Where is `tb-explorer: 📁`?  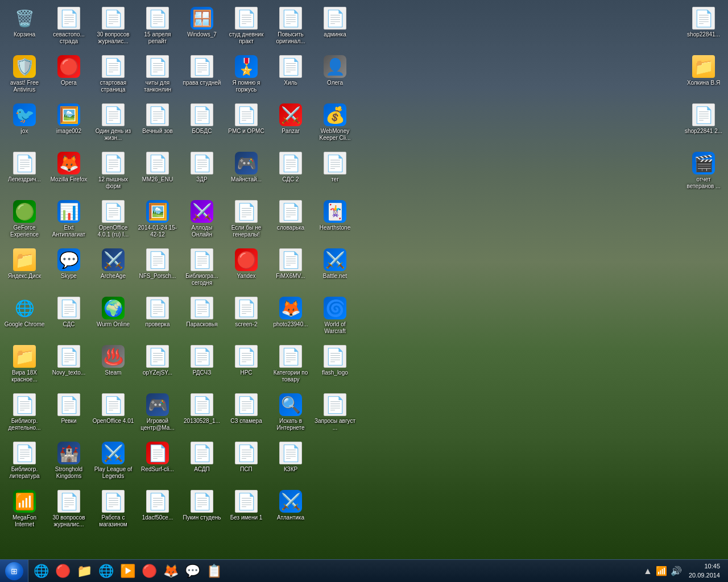
tb-explorer: 📁 is located at coordinates (84, 571).